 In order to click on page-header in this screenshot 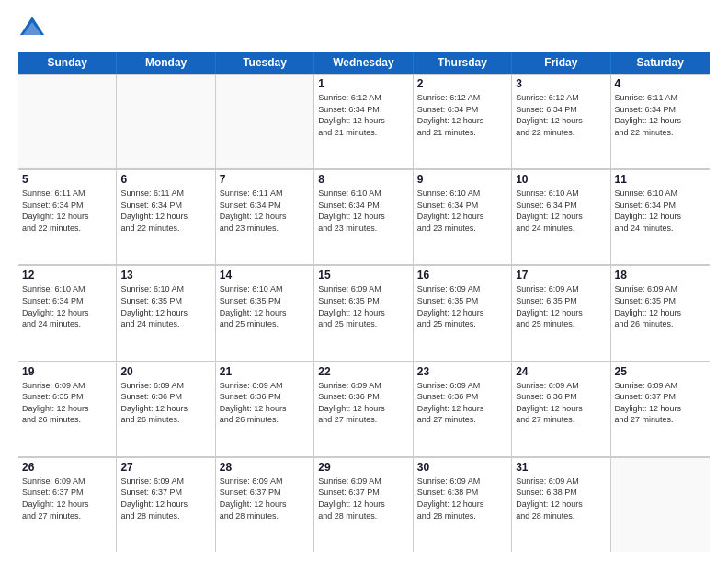, I will do `click(364, 29)`.